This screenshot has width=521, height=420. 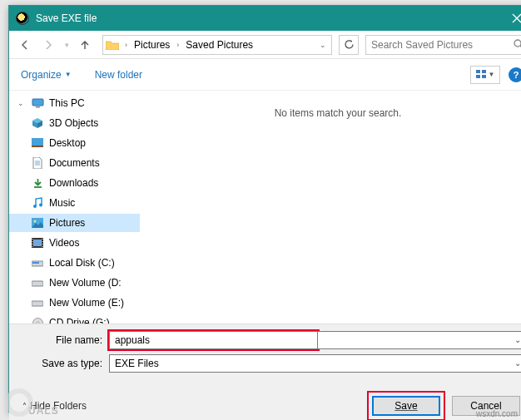 I want to click on up-button, so click(x=85, y=45).